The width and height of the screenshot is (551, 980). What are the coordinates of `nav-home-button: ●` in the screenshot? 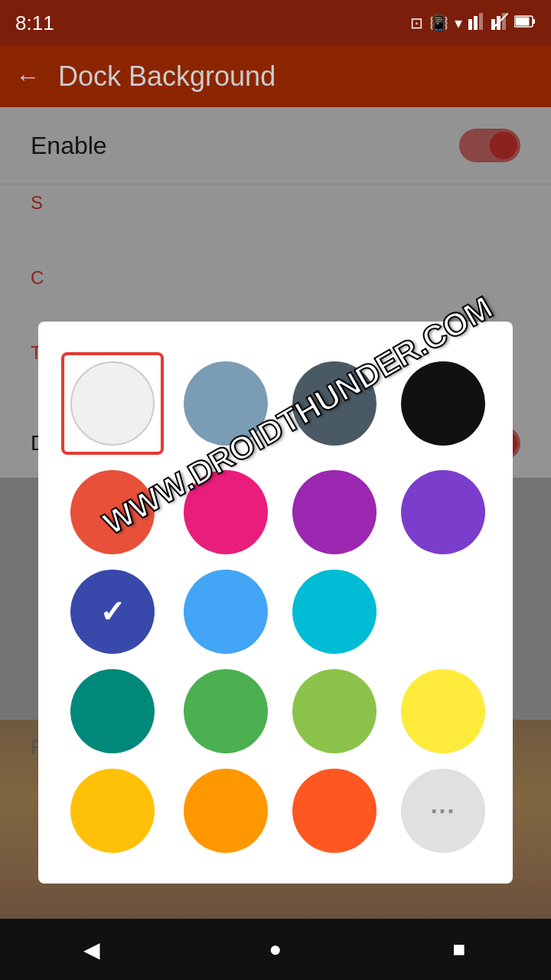 It's located at (276, 949).